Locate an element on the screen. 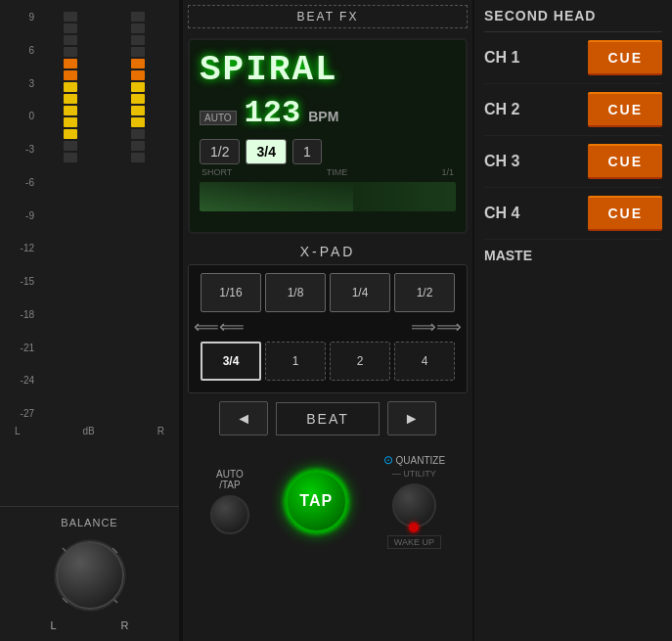 This screenshot has height=641, width=672. fx-label-short: SHORT is located at coordinates (217, 172).